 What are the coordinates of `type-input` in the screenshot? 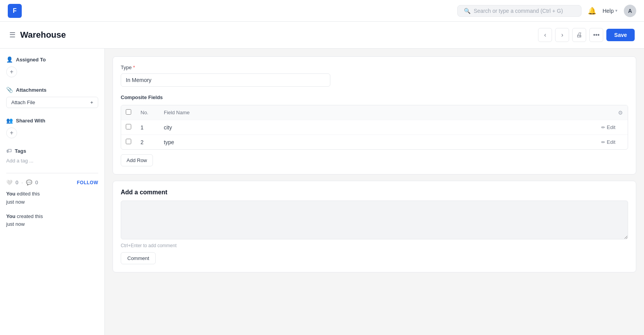 It's located at (226, 80).